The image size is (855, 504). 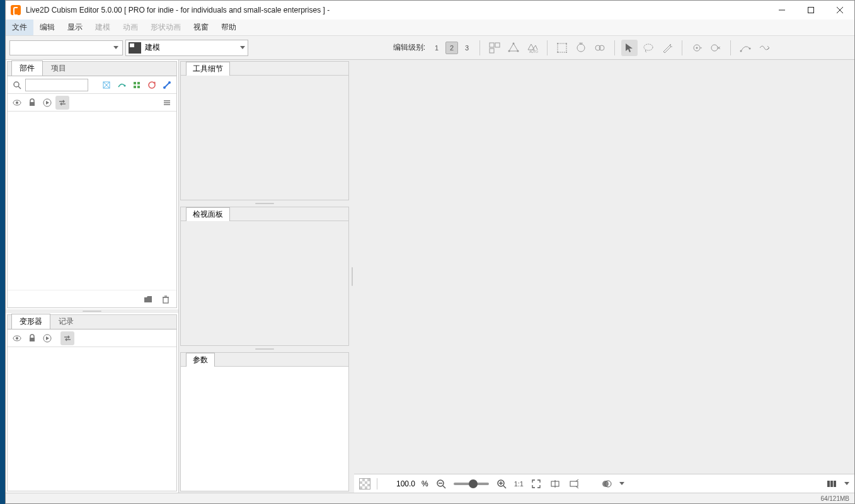 I want to click on trash-icon, so click(x=166, y=299).